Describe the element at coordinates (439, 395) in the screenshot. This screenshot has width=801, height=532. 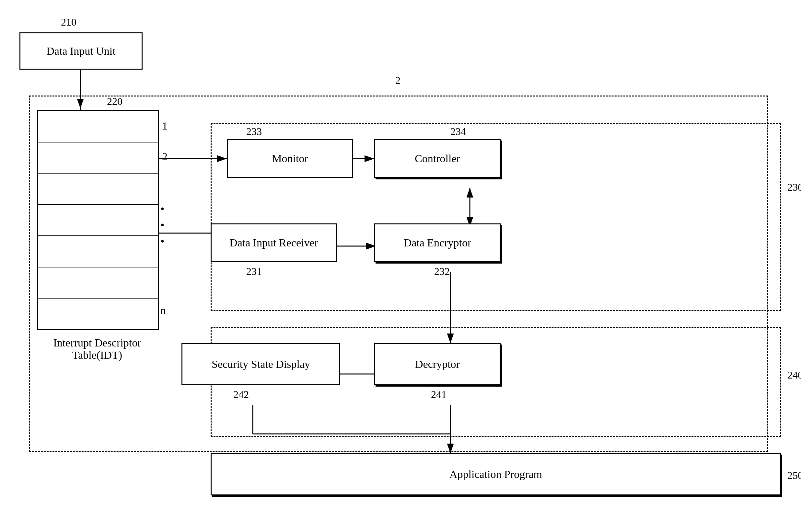
I see `ref-241: 241` at that location.